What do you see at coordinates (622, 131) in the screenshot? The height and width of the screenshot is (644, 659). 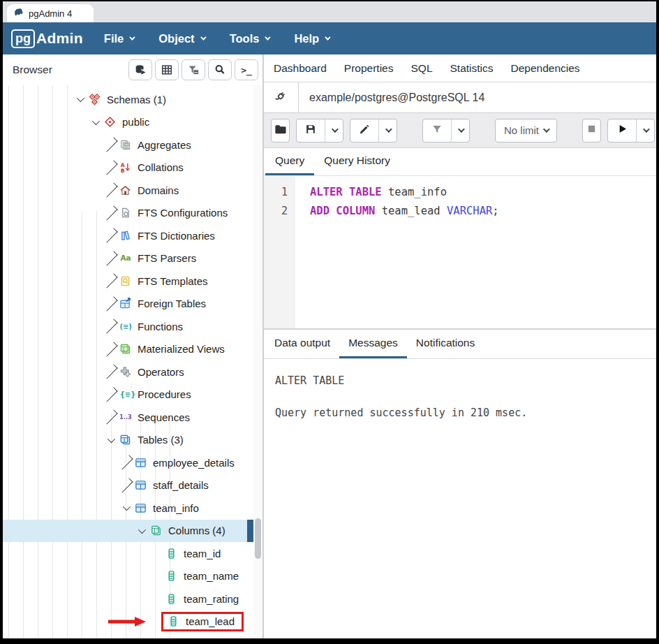 I see `execute-button` at bounding box center [622, 131].